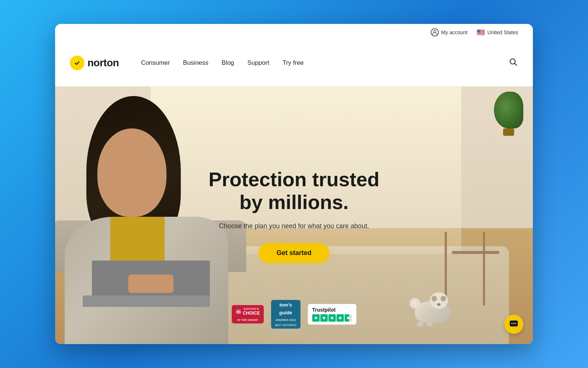 The height and width of the screenshot is (368, 588). What do you see at coordinates (286, 314) in the screenshot?
I see `toms-guide-badge: tom's guide AWARDS 2022 BEST ANTIVIRUS` at bounding box center [286, 314].